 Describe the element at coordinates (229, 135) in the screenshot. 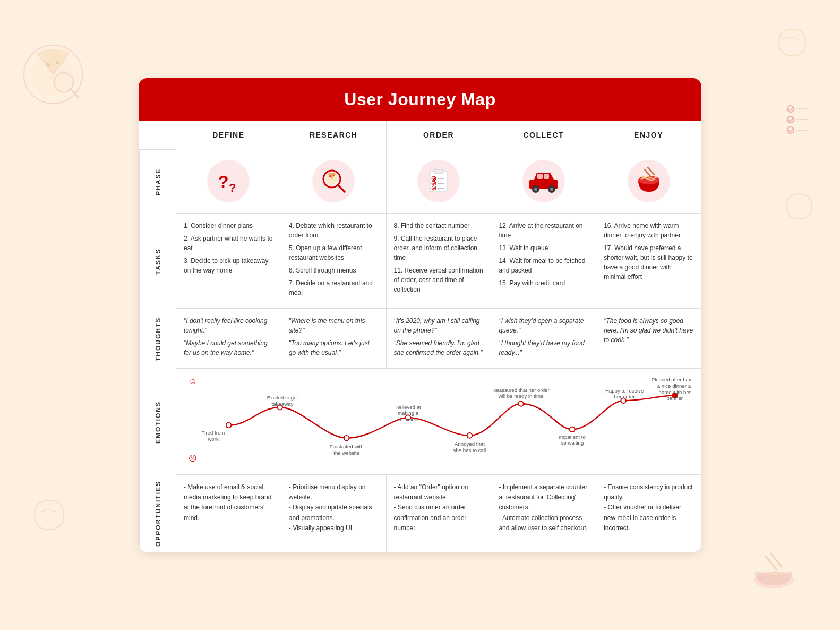

I see `col-header-define: DEFINE` at that location.